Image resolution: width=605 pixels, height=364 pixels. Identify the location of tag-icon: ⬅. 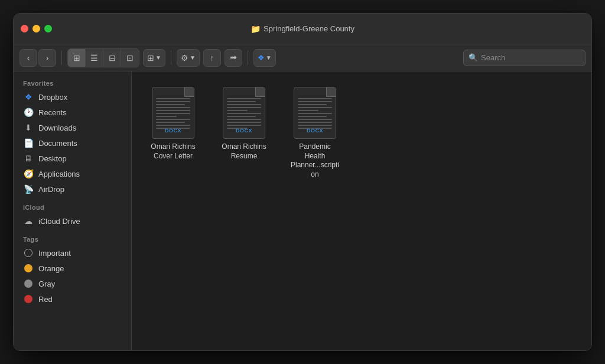
(233, 58).